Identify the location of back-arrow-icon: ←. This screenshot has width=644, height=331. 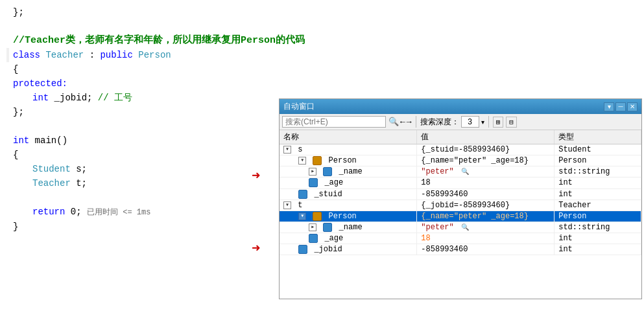
(403, 122).